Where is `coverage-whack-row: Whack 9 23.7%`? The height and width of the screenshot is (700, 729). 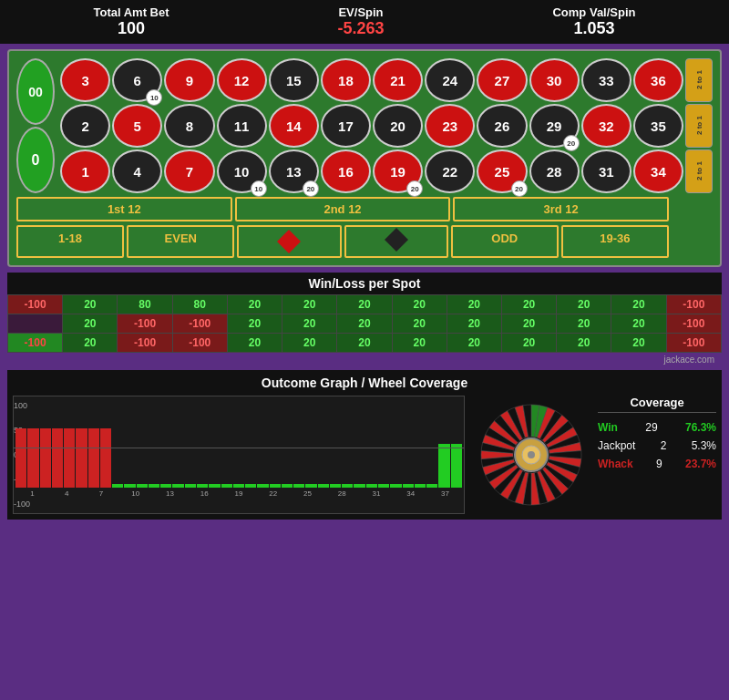 coverage-whack-row: Whack 9 23.7% is located at coordinates (657, 464).